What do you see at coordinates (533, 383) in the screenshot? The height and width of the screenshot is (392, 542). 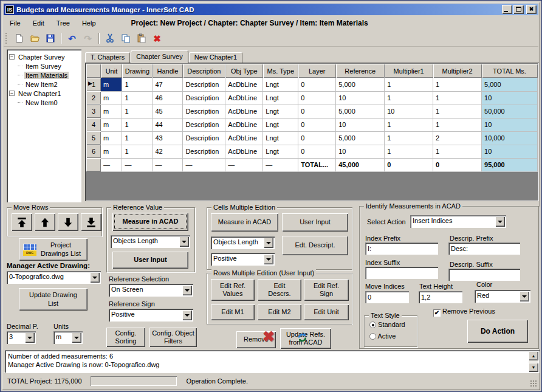 I see `resize-grip` at bounding box center [533, 383].